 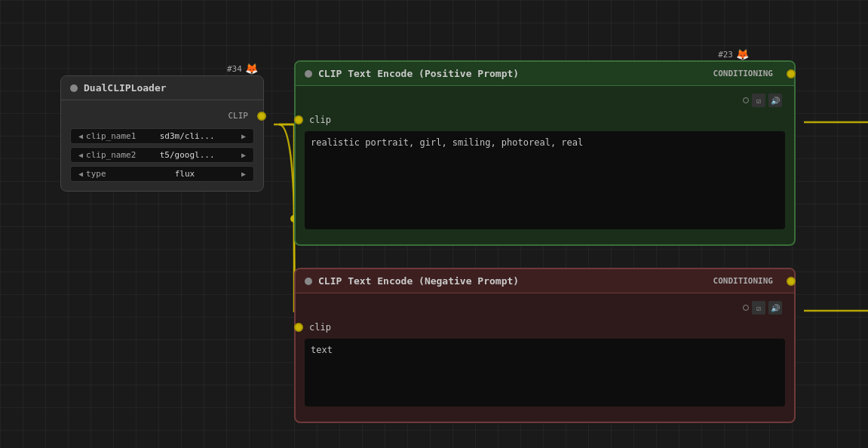 What do you see at coordinates (111, 155) in the screenshot?
I see `clip-name2-label: clip_name2` at bounding box center [111, 155].